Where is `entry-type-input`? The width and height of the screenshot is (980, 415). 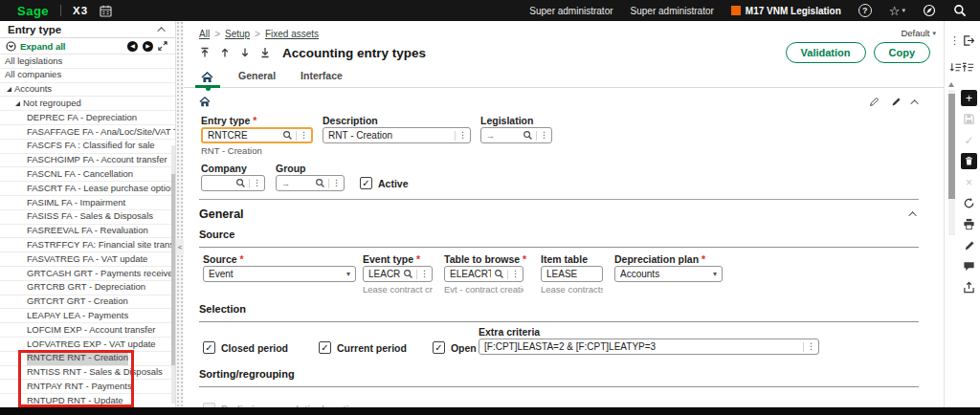
entry-type-input is located at coordinates (243, 136).